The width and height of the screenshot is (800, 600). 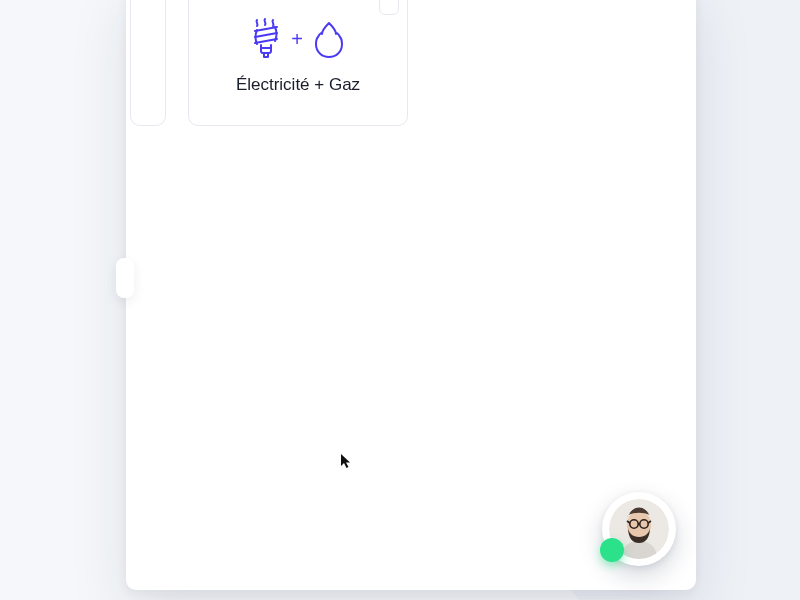 I want to click on option-card-label: Électricité + Gaz, so click(x=298, y=85).